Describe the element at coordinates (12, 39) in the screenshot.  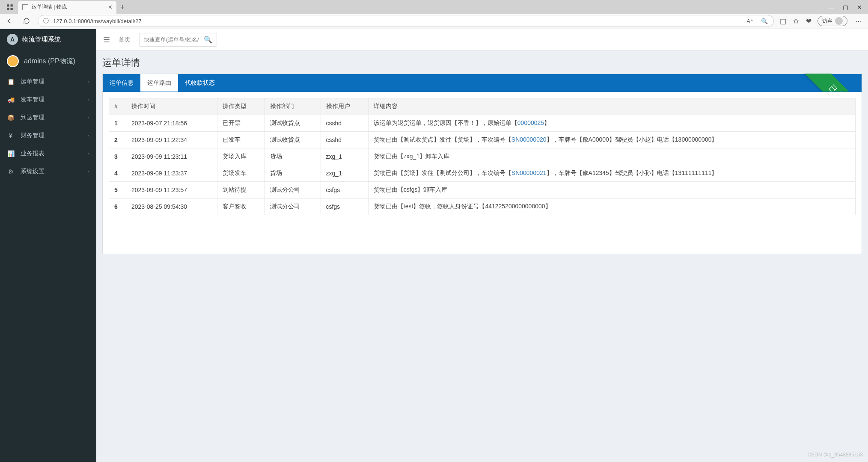
I see `logo-badge: A` at that location.